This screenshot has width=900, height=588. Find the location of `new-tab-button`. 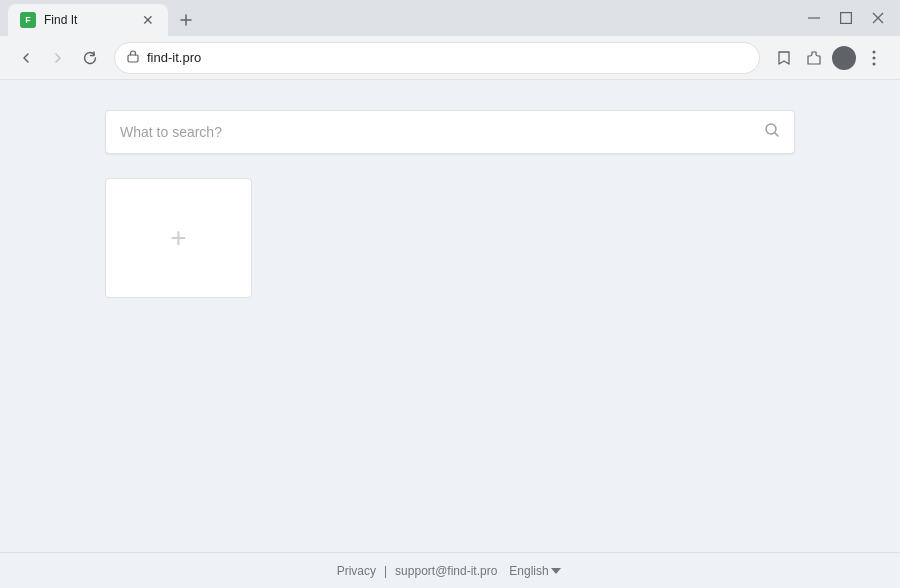

new-tab-button is located at coordinates (186, 20).